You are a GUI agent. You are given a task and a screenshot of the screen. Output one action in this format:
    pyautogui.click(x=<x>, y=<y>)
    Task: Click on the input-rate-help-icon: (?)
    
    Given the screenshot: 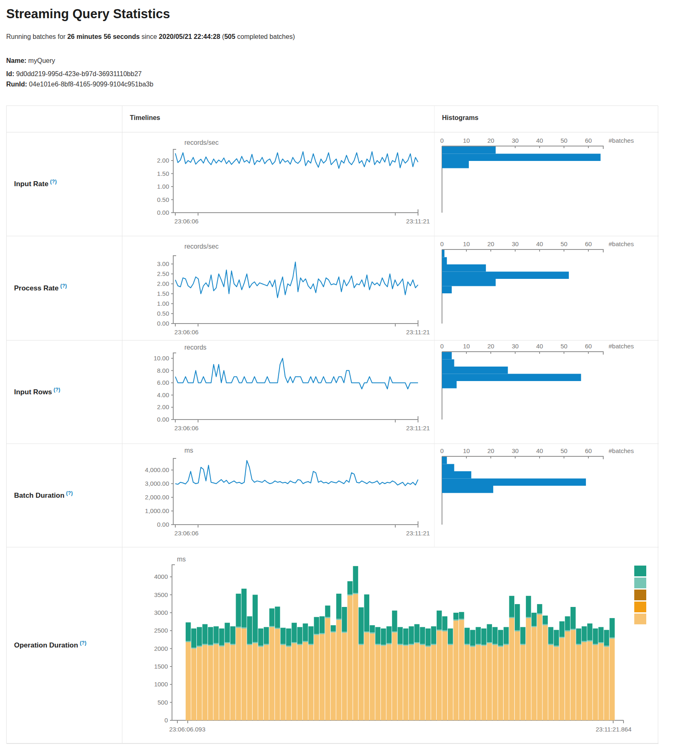 What is the action you would take?
    pyautogui.click(x=53, y=182)
    